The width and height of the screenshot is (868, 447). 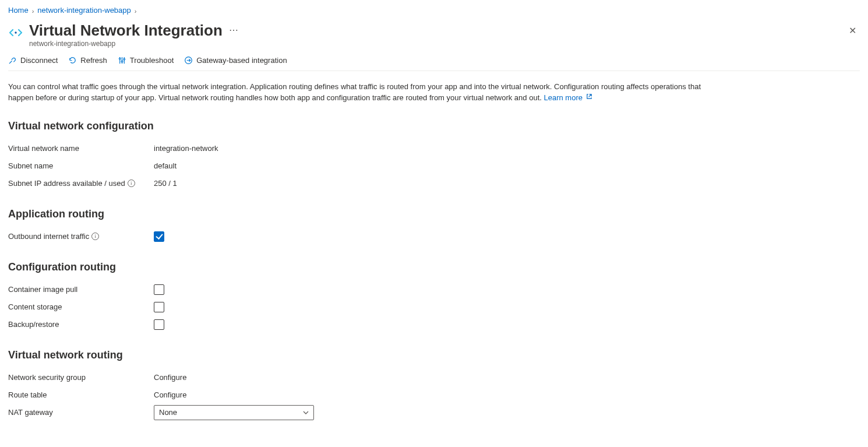 What do you see at coordinates (84, 10) in the screenshot?
I see `breadcrumb-app: network-integration-webapp` at bounding box center [84, 10].